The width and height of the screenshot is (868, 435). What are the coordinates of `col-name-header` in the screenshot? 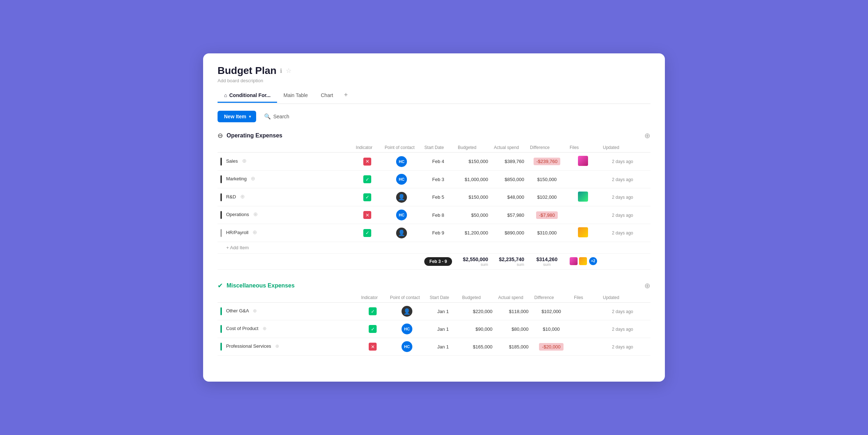 It's located at (285, 148).